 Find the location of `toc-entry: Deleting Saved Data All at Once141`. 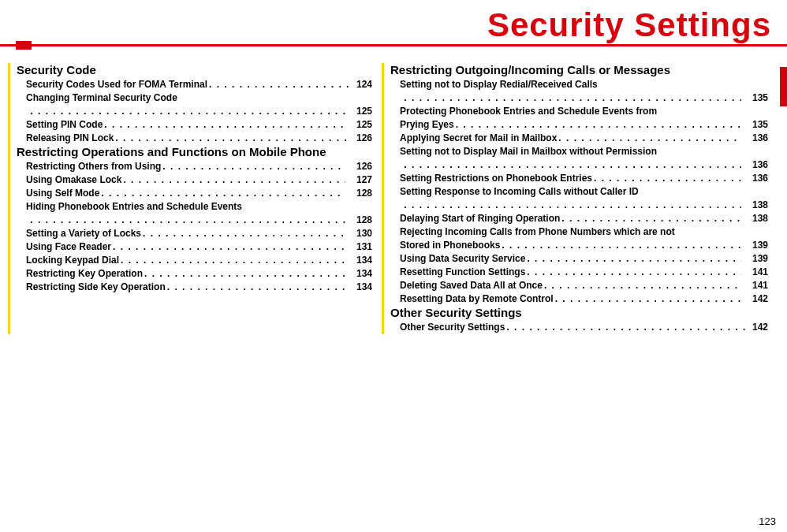

toc-entry: Deleting Saved Data All at Once141 is located at coordinates (579, 285).